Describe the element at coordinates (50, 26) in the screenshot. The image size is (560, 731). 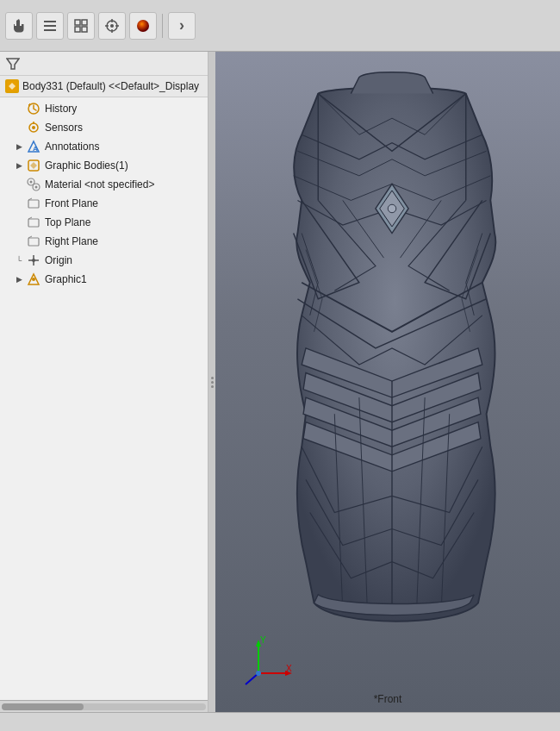
I see `feature-manager-button` at that location.